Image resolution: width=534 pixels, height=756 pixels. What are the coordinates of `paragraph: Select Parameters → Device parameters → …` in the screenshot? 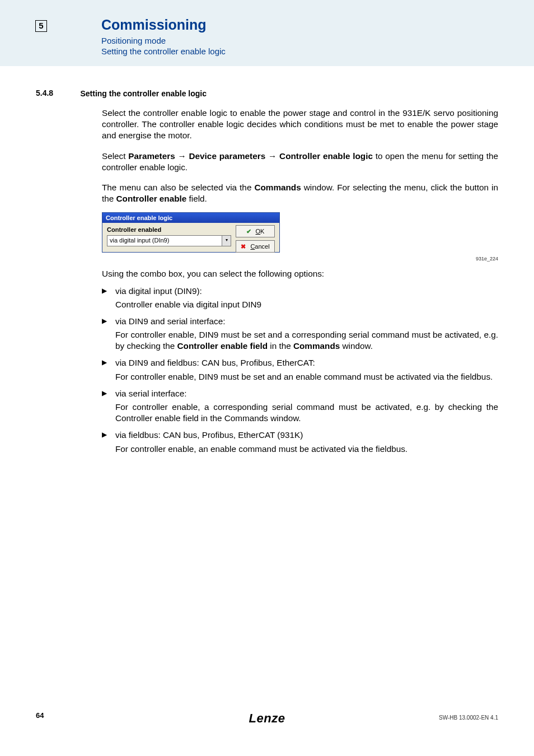 It's located at (300, 162).